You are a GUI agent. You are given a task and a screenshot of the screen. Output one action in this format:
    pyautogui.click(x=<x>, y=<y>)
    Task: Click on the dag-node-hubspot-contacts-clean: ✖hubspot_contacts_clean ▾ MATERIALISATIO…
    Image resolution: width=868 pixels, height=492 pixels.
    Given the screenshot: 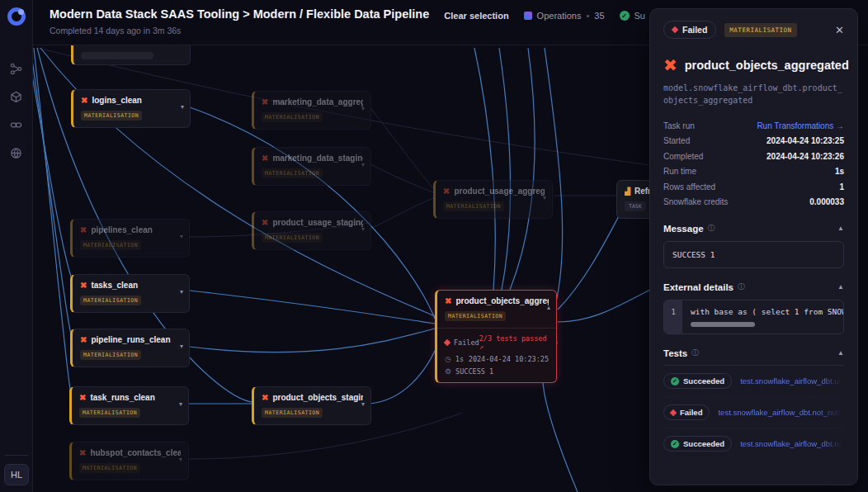 What is the action you would take?
    pyautogui.click(x=129, y=461)
    